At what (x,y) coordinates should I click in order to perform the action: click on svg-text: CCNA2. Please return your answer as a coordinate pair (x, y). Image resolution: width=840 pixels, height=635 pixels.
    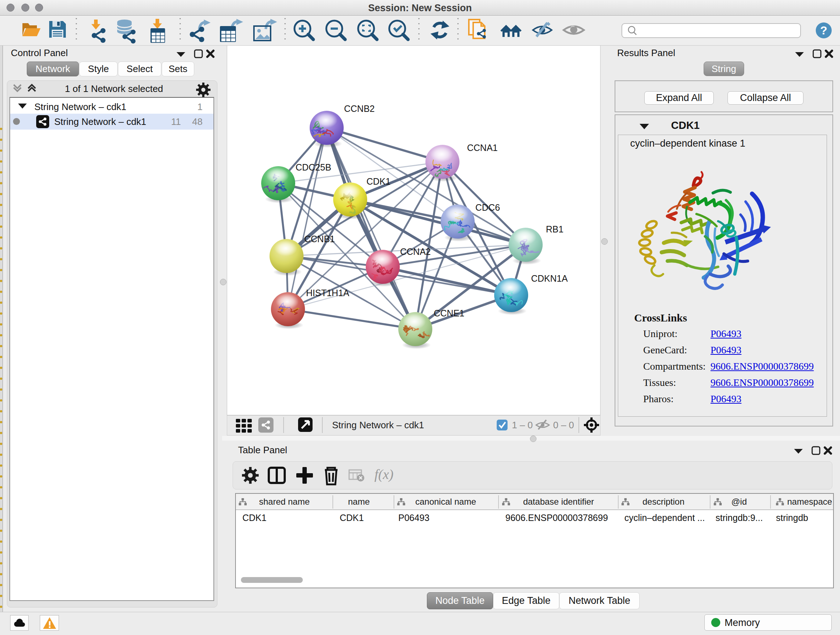
    Looking at the image, I should click on (415, 252).